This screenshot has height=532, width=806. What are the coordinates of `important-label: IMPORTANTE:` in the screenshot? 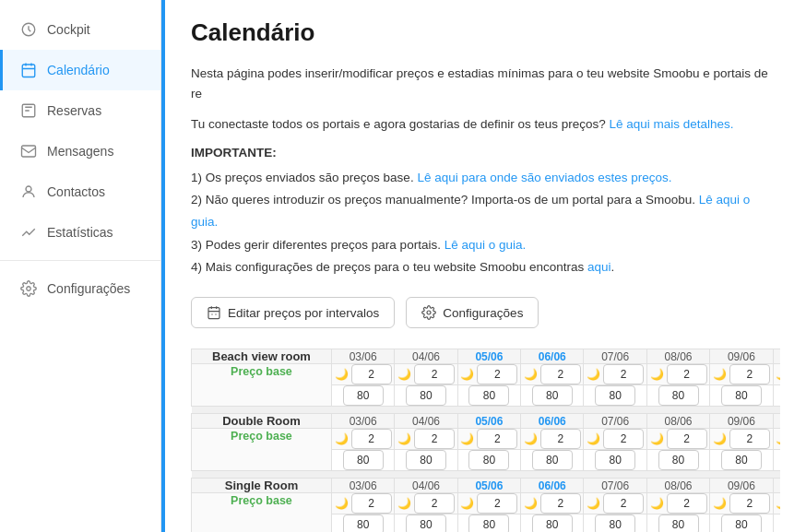 It's located at (485, 153).